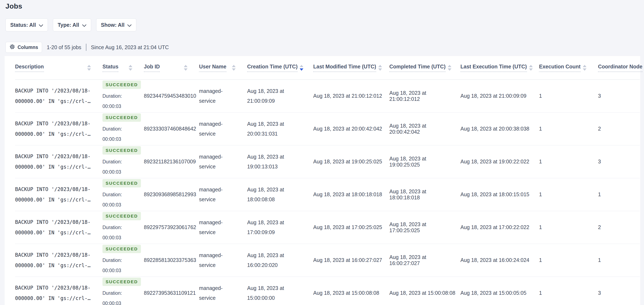 The height and width of the screenshot is (305, 644). I want to click on duration-label: Duration:, so click(120, 129).